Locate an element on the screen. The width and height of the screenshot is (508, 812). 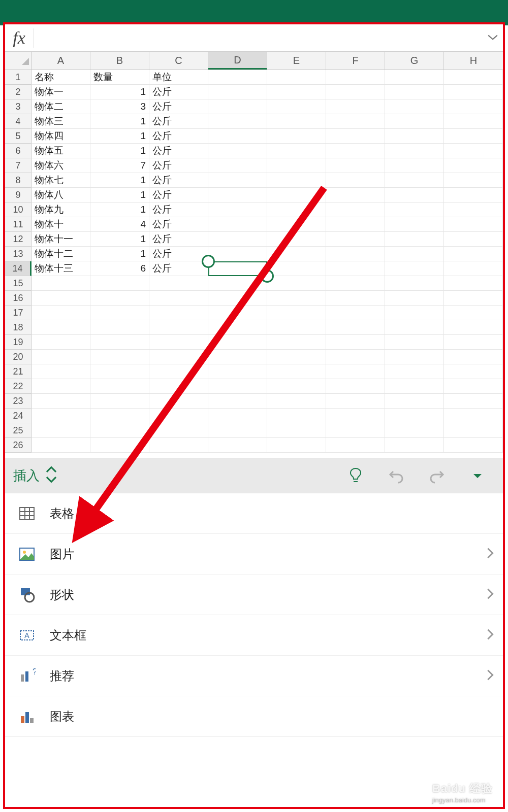
cell: 名称 is located at coordinates (61, 77).